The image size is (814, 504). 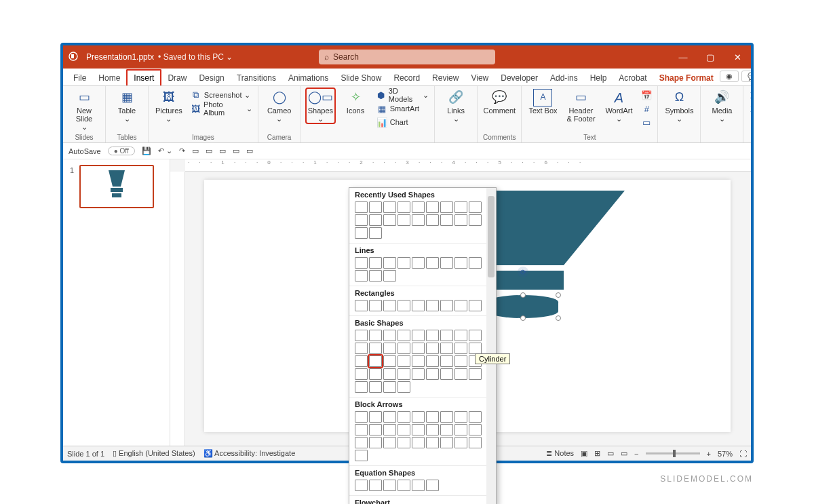 I want to click on subscript-button: X₂Subscript, so click(x=752, y=95).